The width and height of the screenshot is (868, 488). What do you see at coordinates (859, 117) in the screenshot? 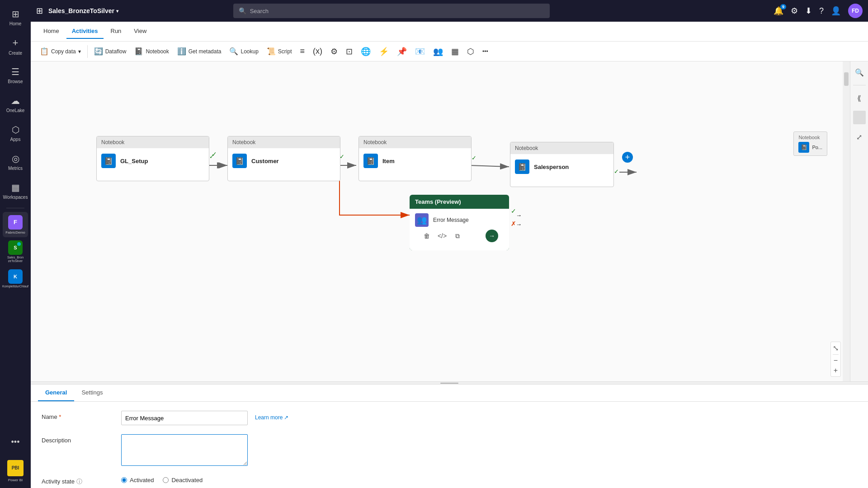
I see `right-scrollbar-track` at bounding box center [859, 117].